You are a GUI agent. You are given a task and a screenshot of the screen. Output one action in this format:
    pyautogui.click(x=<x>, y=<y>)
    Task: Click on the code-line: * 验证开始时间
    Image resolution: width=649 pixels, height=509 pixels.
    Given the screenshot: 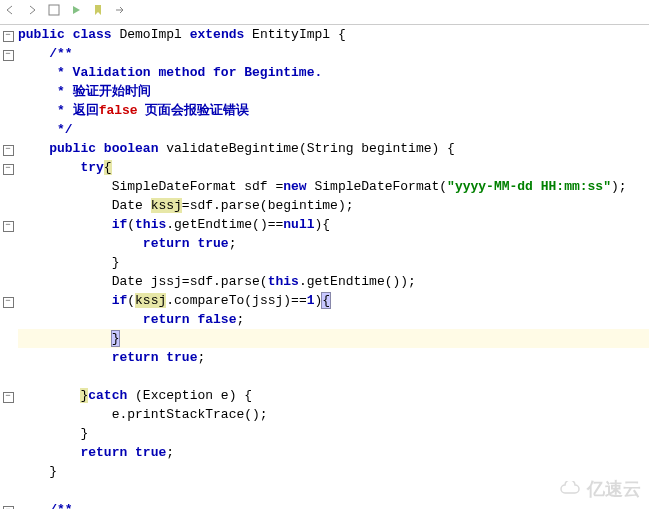 What is the action you would take?
    pyautogui.click(x=334, y=92)
    